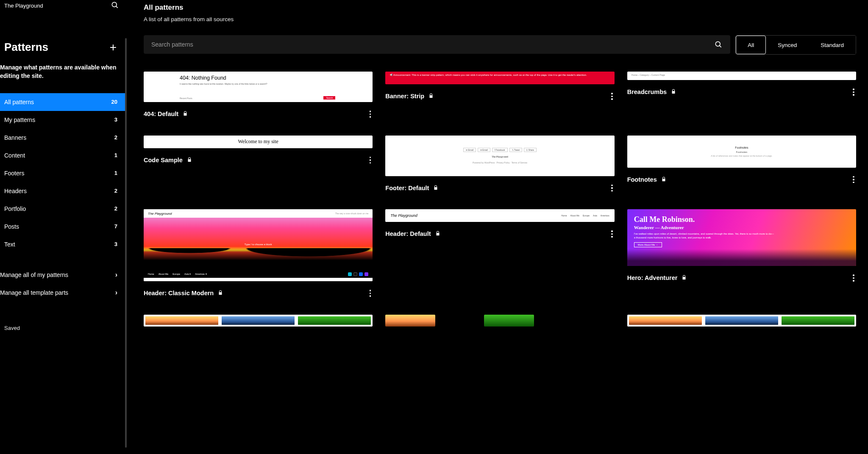 The image size is (868, 454). What do you see at coordinates (258, 87) in the screenshot?
I see `pattern-thumbnail: 404: Nothing Found It seems like nothing…` at bounding box center [258, 87].